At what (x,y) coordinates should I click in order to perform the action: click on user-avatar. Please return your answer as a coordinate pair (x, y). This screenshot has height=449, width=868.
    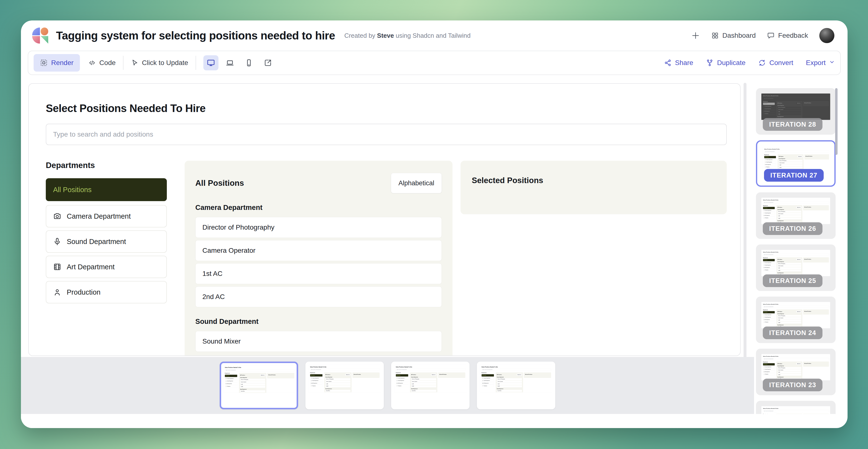
    Looking at the image, I should click on (827, 36).